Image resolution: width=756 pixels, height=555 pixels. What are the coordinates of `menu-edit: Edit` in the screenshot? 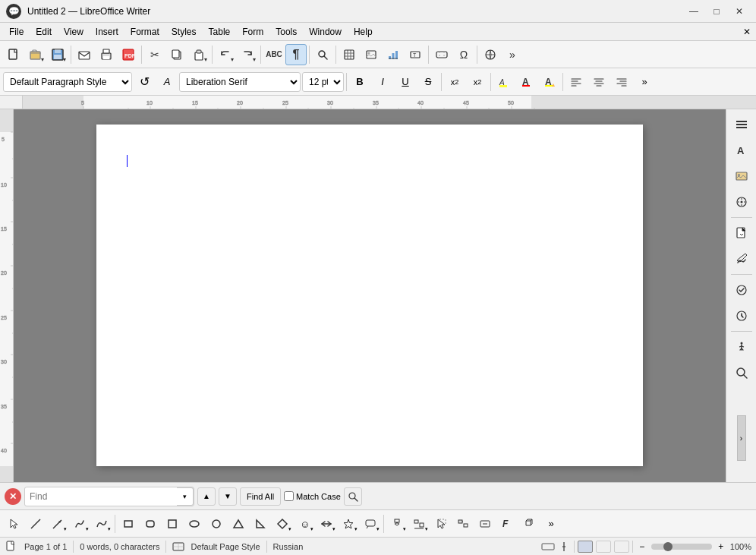 It's located at (44, 32).